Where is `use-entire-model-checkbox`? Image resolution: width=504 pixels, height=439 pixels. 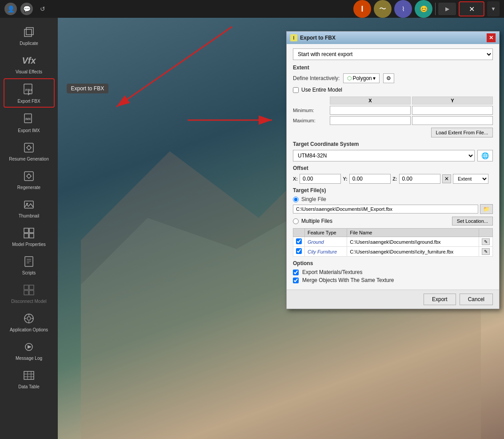
use-entire-model-checkbox is located at coordinates (296, 90).